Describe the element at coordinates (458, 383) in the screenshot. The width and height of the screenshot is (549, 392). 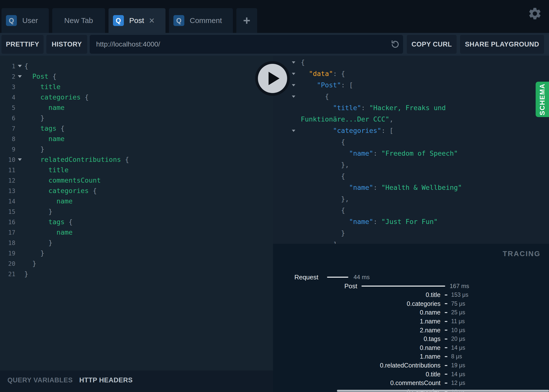
I see `trace-field-duration: 12 μs` at that location.